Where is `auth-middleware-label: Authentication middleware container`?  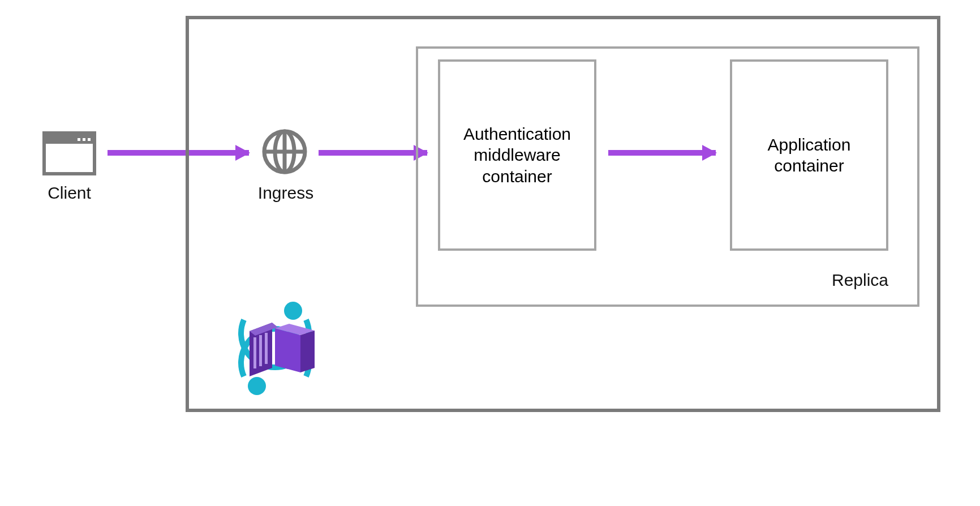
auth-middleware-label: Authentication middleware container is located at coordinates (517, 155).